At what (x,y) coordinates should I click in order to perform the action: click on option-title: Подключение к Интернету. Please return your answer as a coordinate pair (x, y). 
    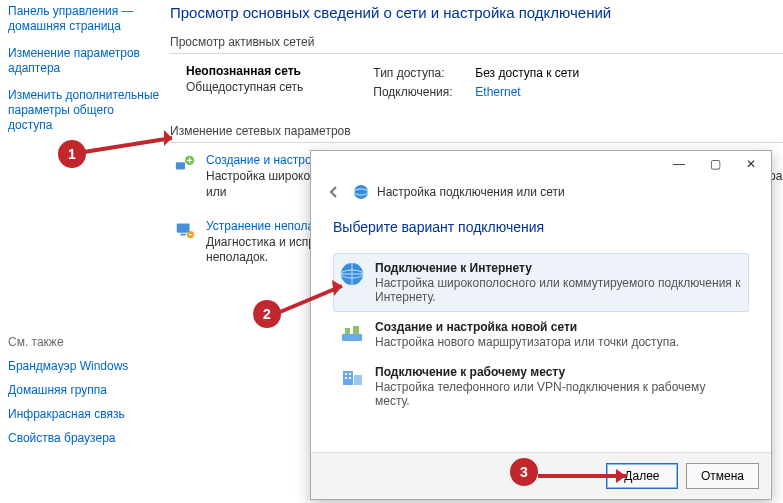
    Looking at the image, I should click on (559, 268).